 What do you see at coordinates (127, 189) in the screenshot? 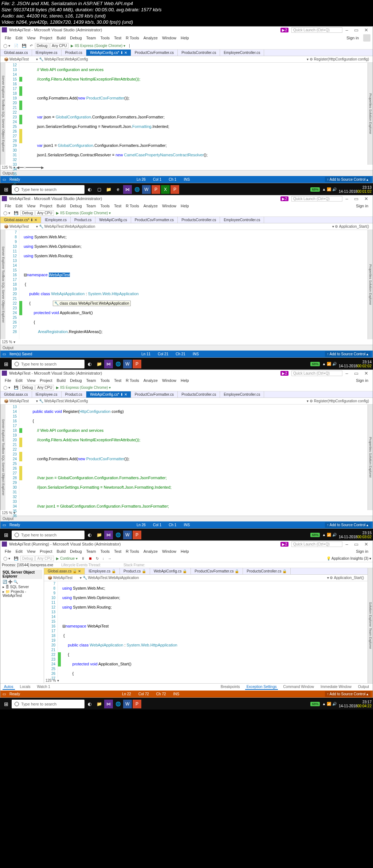
I see `vs-taskbar-icon: ⋈` at bounding box center [127, 189].